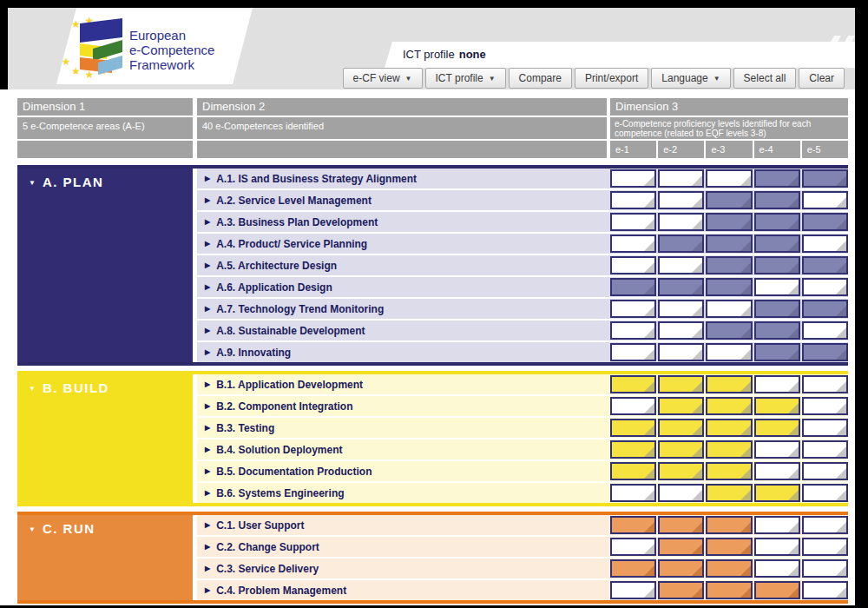 Image resolution: width=868 pixels, height=608 pixels. I want to click on competence-row-b-5: ▶B.5. Documentation Production, so click(523, 471).